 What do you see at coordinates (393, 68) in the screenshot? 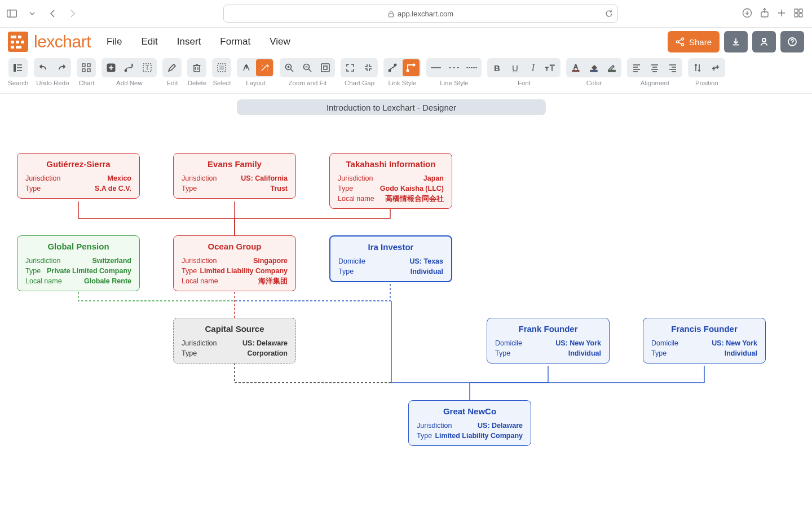
I see `link-diag-button` at bounding box center [393, 68].